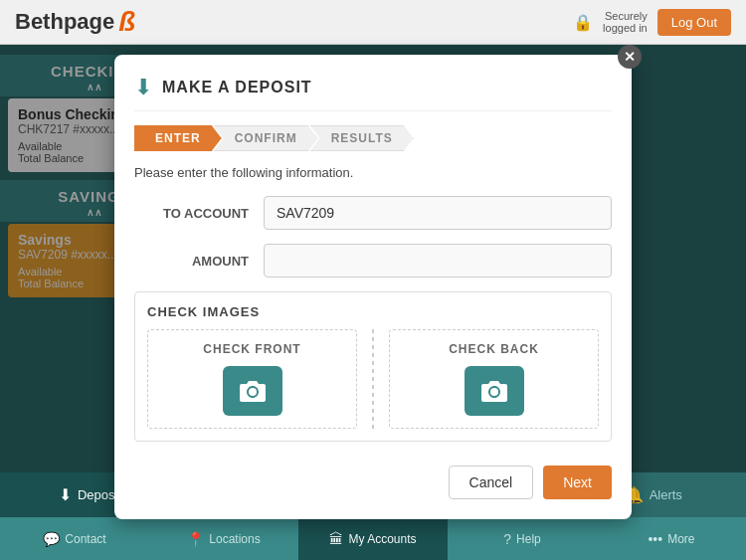  What do you see at coordinates (438, 261) in the screenshot?
I see `amount-input` at bounding box center [438, 261].